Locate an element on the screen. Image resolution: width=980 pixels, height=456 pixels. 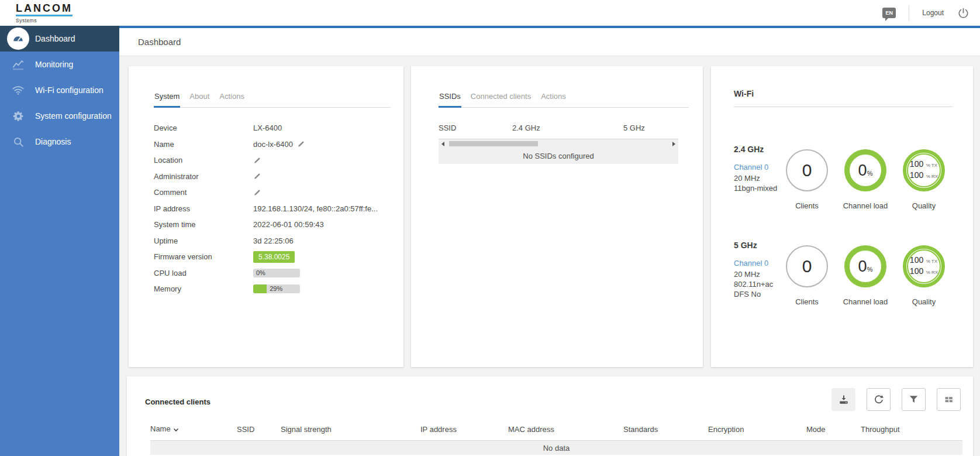
band-detail: 20 MHz is located at coordinates (755, 178).